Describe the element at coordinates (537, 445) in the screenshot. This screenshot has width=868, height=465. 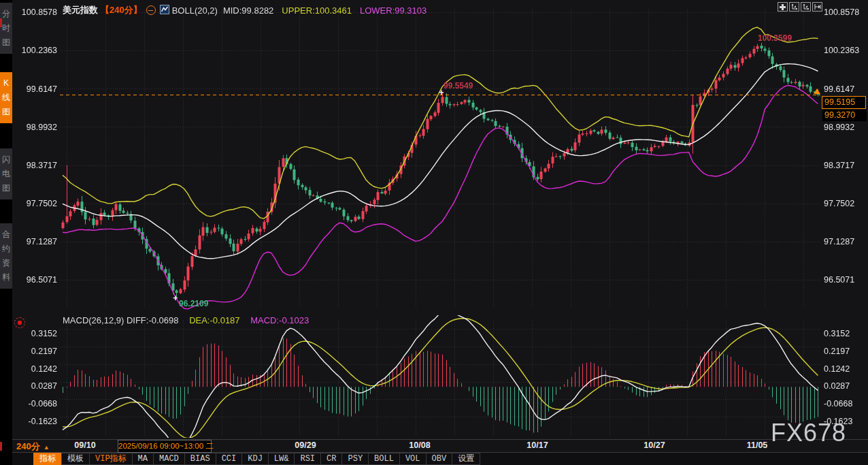
I see `date-label: 10/17` at that location.